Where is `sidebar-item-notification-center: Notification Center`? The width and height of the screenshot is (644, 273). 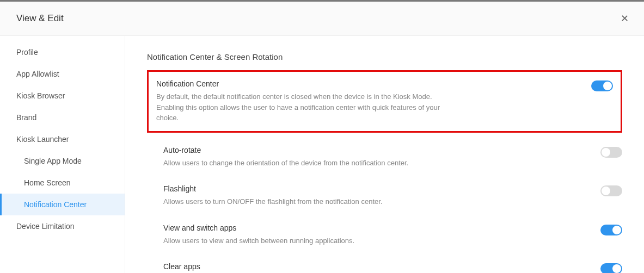
sidebar-item-notification-center: Notification Center is located at coordinates (62, 204).